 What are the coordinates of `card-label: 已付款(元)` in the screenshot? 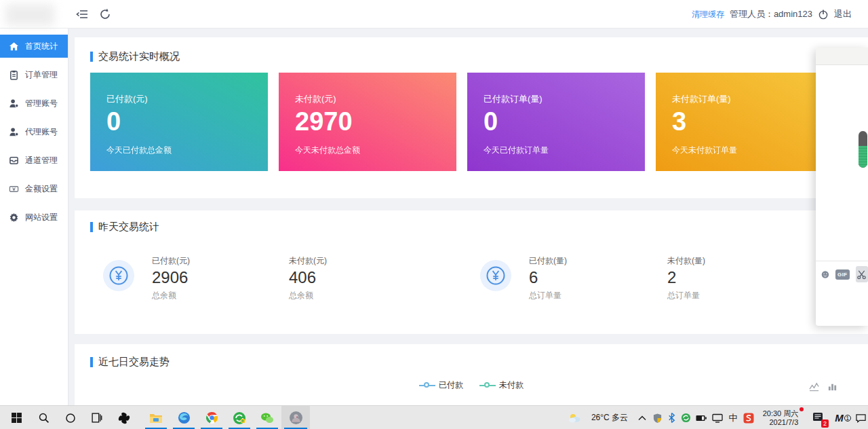 It's located at (187, 99).